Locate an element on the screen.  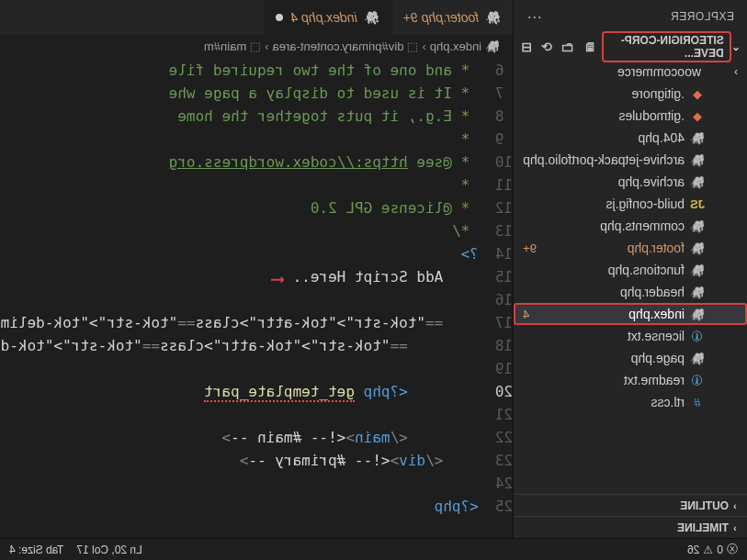
status-problems: ⓧ 0 ⚠ 26 is located at coordinates (713, 549).